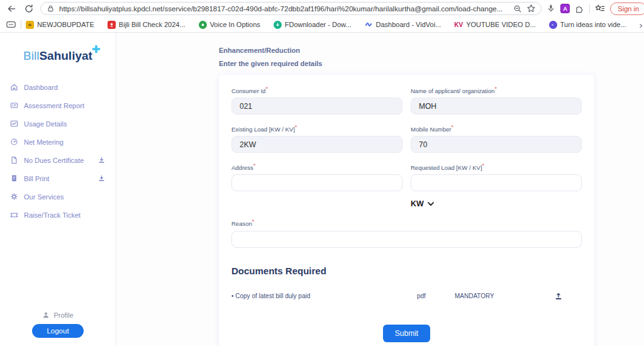 Image resolution: width=644 pixels, height=346 pixels. What do you see at coordinates (58, 151) in the screenshot?
I see `sidebar-menu: Dashboard Assessment Report Usage Detail…` at bounding box center [58, 151].